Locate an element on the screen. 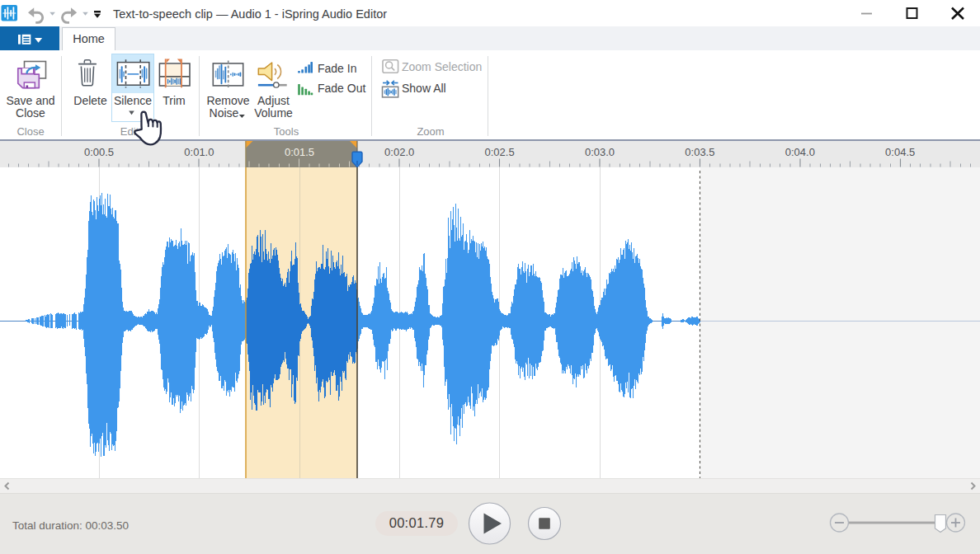  svg-text: 0:03.5 is located at coordinates (700, 152).